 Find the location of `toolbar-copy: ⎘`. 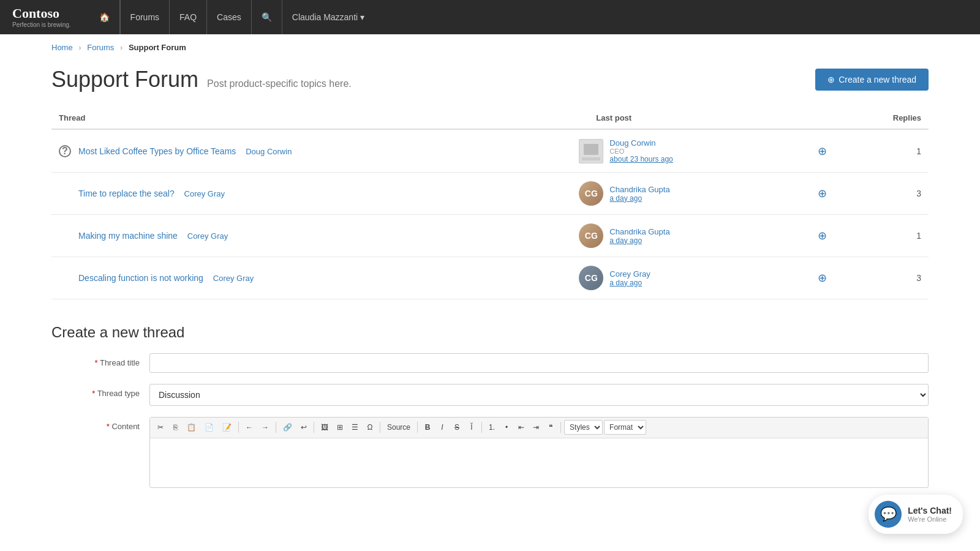

toolbar-copy: ⎘ is located at coordinates (175, 427).